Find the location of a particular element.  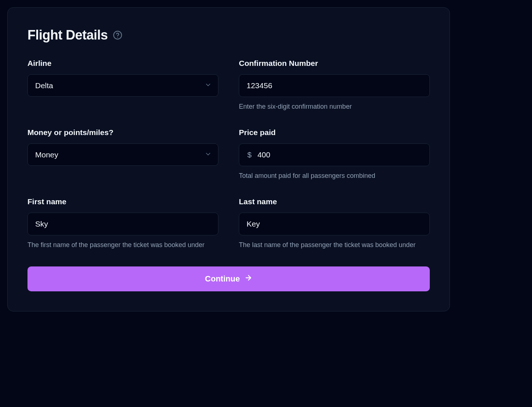

help-circle-icon is located at coordinates (118, 35).